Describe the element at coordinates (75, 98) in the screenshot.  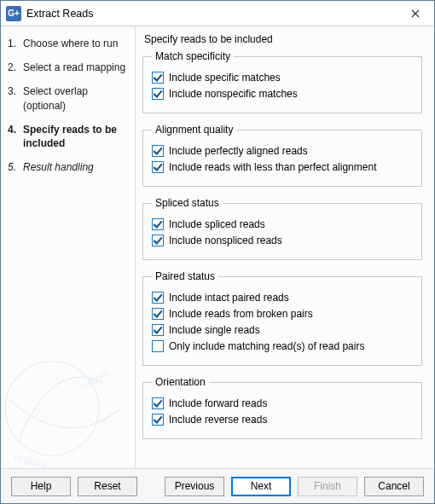
I see `wizard-step-label: Select overlap (optional)` at that location.